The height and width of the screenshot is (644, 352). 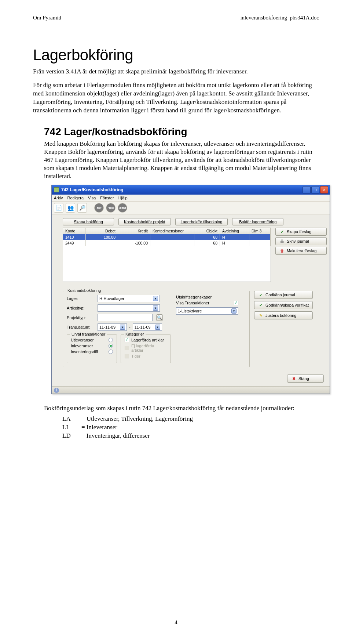 I want to click on artikeltyp-label: Artikeltyp:, so click(x=81, y=308).